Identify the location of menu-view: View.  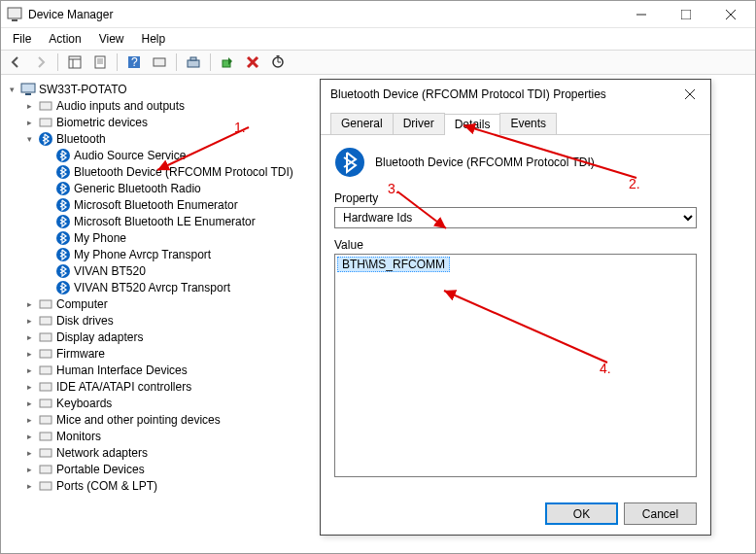
(112, 39).